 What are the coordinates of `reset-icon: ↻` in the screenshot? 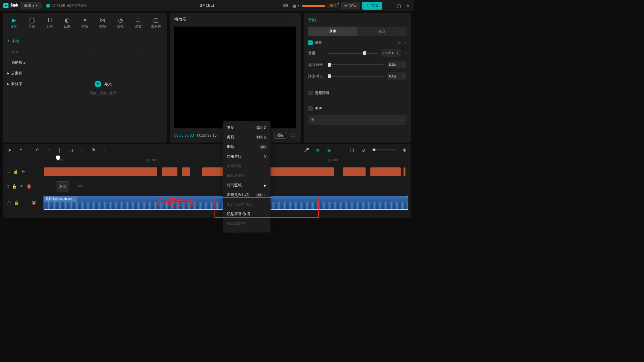 It's located at (400, 43).